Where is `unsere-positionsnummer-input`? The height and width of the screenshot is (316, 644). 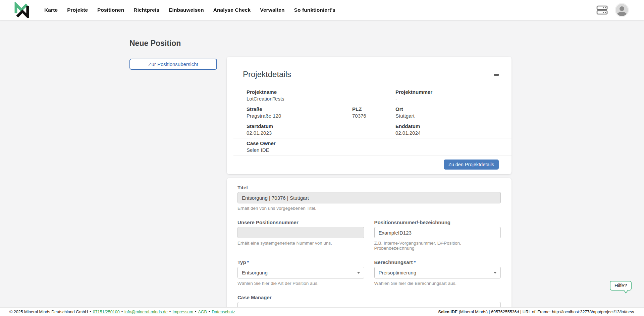 unsere-positionsnummer-input is located at coordinates (301, 233).